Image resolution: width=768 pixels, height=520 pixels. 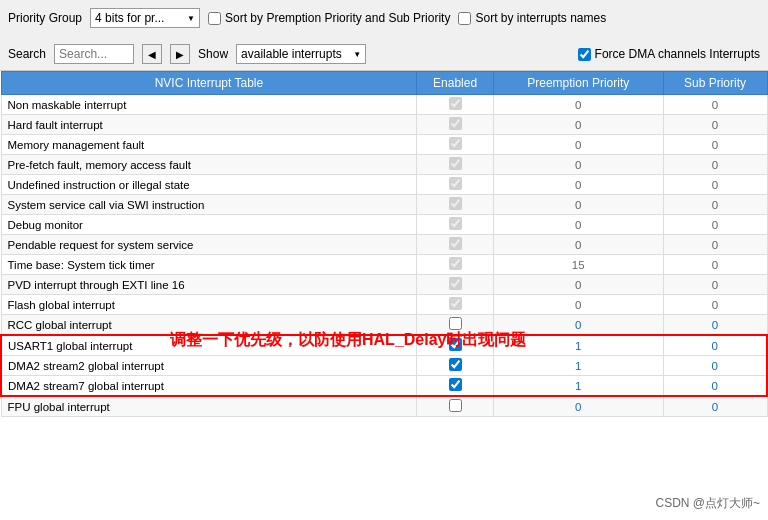 What do you see at coordinates (708, 504) in the screenshot?
I see `watermark: CSDN @点灯大师~` at bounding box center [708, 504].